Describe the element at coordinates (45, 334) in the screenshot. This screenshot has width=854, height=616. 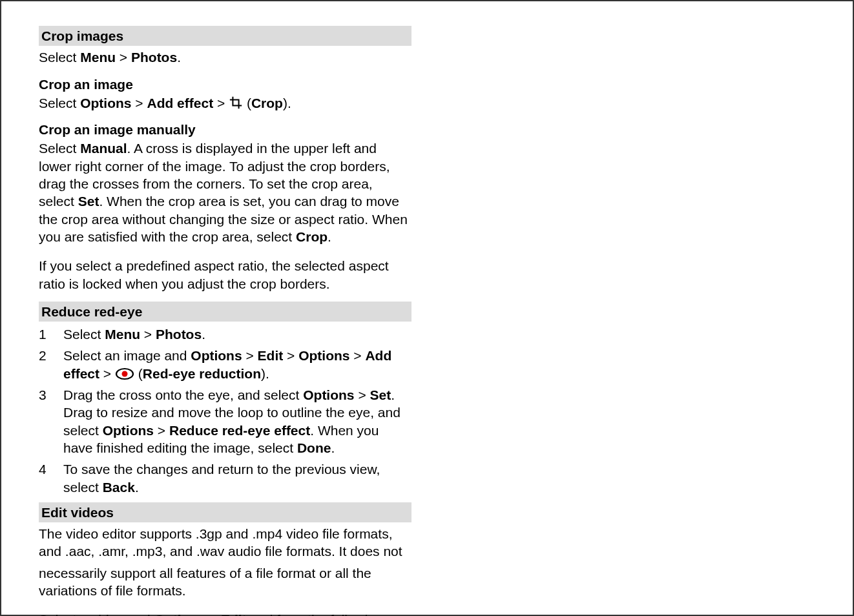
I see `step-number: 1` at that location.